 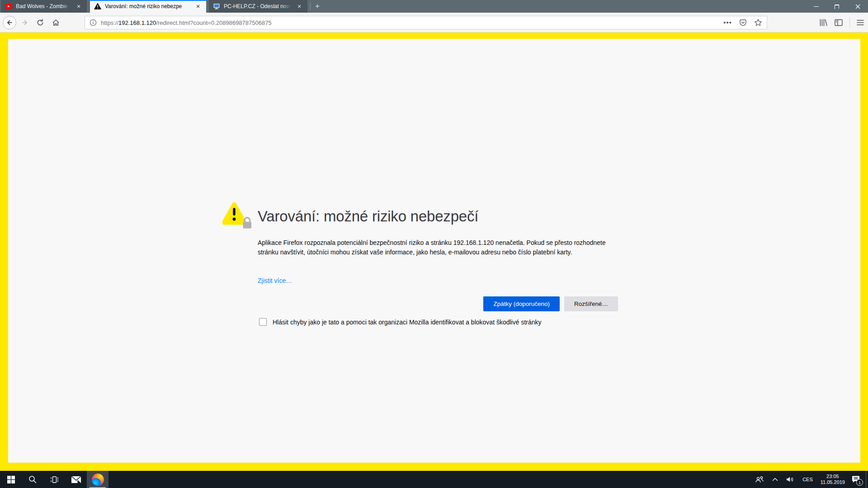 I want to click on url-path: /redirect.html?count=0.20898698787506875, so click(x=214, y=23).